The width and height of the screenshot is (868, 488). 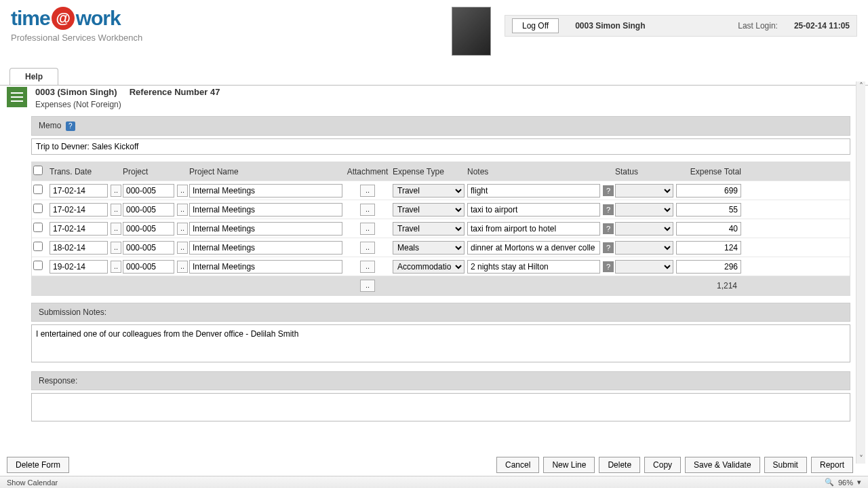 I want to click on scroll-up-icon: ˄, so click(x=861, y=83).